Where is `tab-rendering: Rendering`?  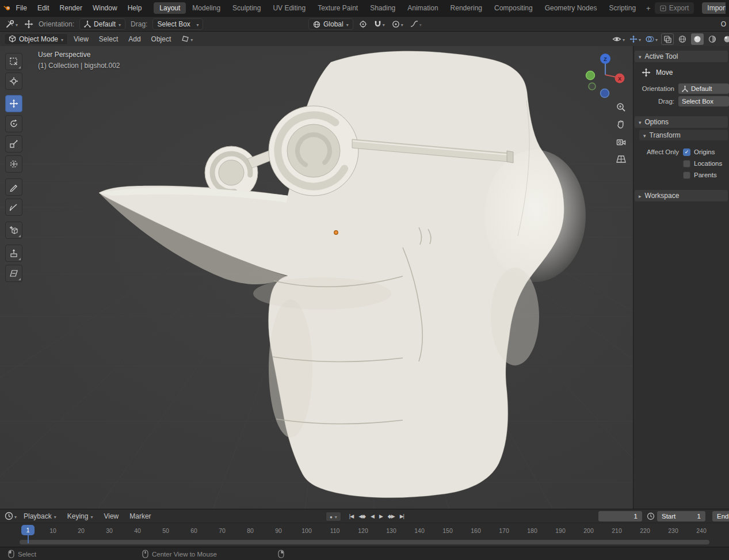
tab-rendering: Rendering is located at coordinates (466, 8).